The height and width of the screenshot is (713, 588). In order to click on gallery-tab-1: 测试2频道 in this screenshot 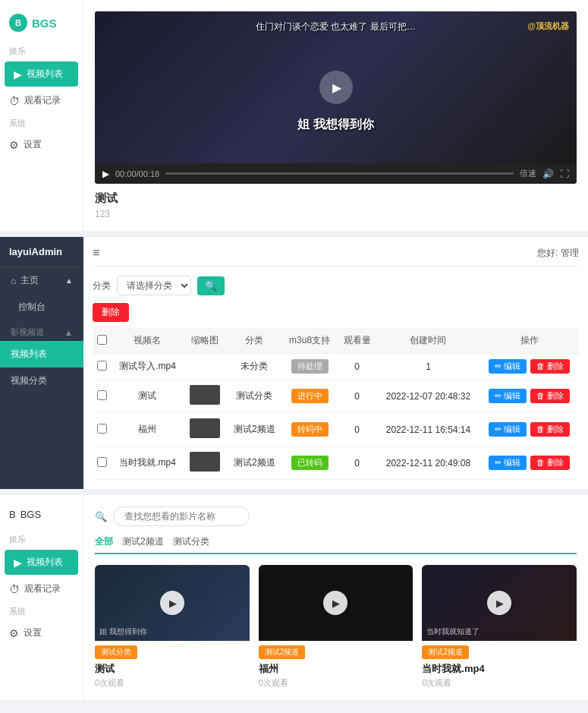, I will do `click(143, 542)`.